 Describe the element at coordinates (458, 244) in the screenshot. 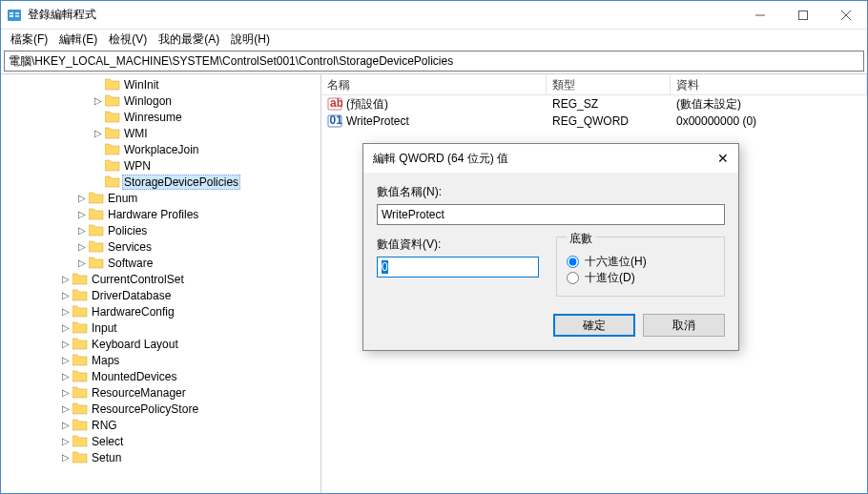

I see `value-data-label: 數值資料(V):` at that location.